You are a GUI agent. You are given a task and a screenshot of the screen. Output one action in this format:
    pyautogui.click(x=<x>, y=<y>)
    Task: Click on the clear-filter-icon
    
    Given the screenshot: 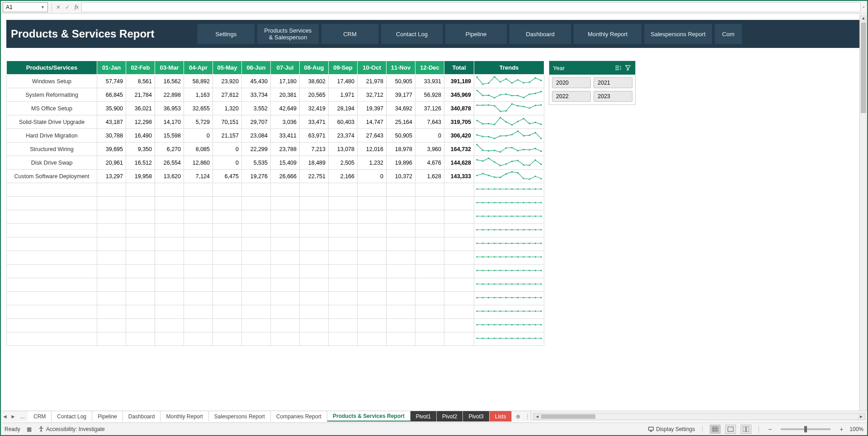 What is the action you would take?
    pyautogui.click(x=628, y=68)
    